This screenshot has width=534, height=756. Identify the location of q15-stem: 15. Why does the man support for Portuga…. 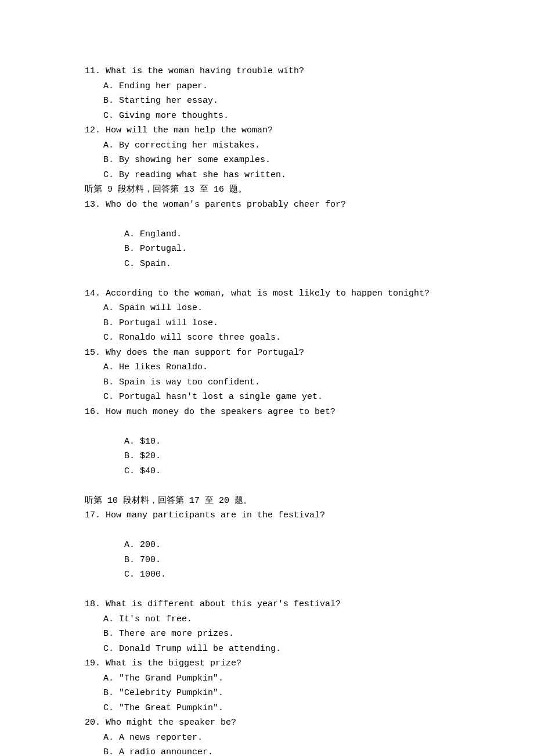
(267, 353).